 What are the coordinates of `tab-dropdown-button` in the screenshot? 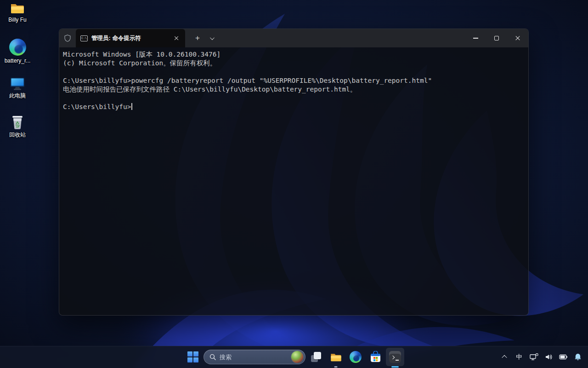 It's located at (211, 38).